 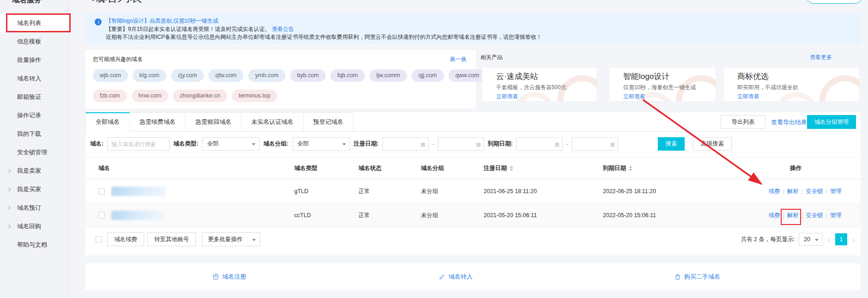 I want to click on sidebar-item-operation-log: 操作记录, so click(x=35, y=116).